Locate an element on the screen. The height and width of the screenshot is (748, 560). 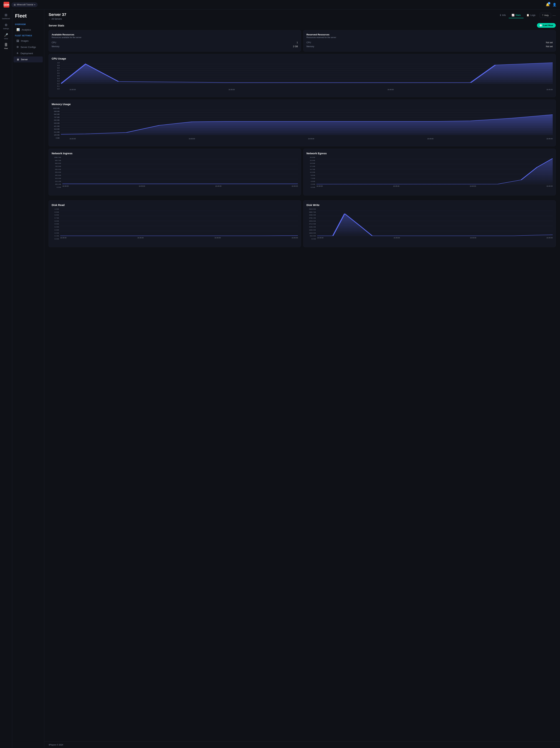
disk-write-x-axis: 16:30:0016:35:0016:40:0016:45:00 is located at coordinates (435, 238).